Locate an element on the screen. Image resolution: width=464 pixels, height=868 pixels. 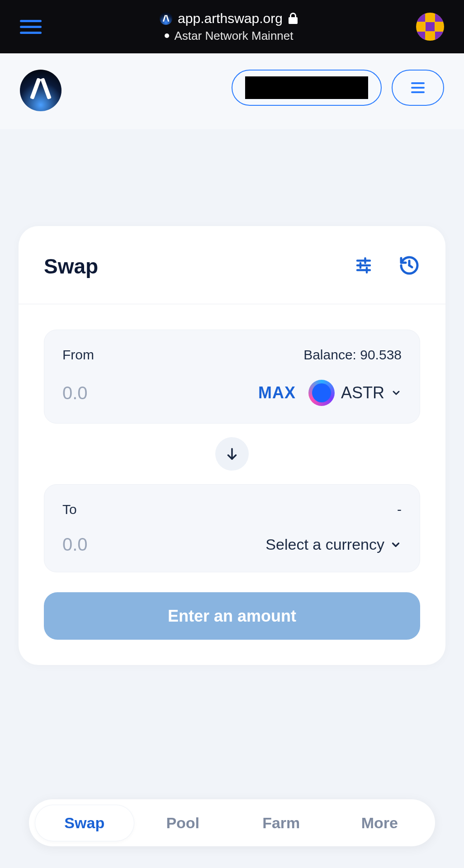
app-topnav is located at coordinates (232, 91).